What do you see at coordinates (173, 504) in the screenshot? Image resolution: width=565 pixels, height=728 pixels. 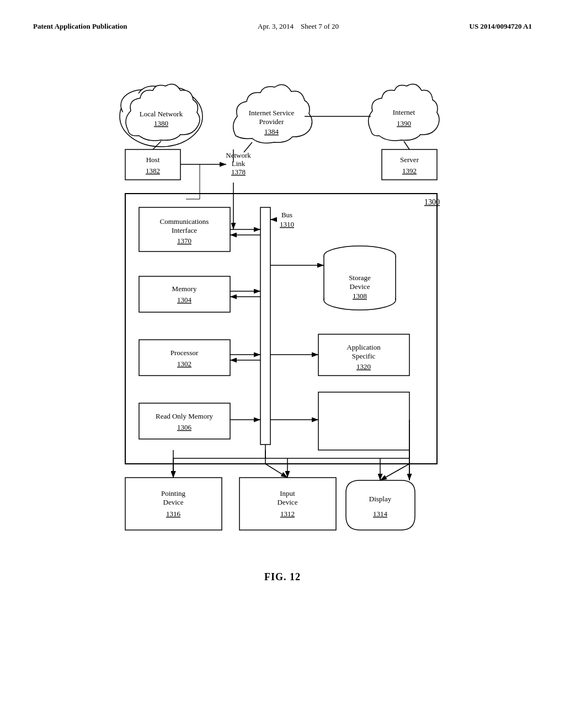 I see `pointing-device-box: Pointing Device 1316` at bounding box center [173, 504].